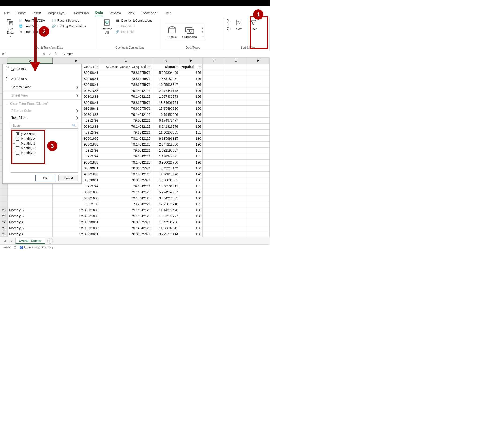 The height and width of the screenshot is (448, 480). I want to click on cell: 12.90801888, so click(76, 216).